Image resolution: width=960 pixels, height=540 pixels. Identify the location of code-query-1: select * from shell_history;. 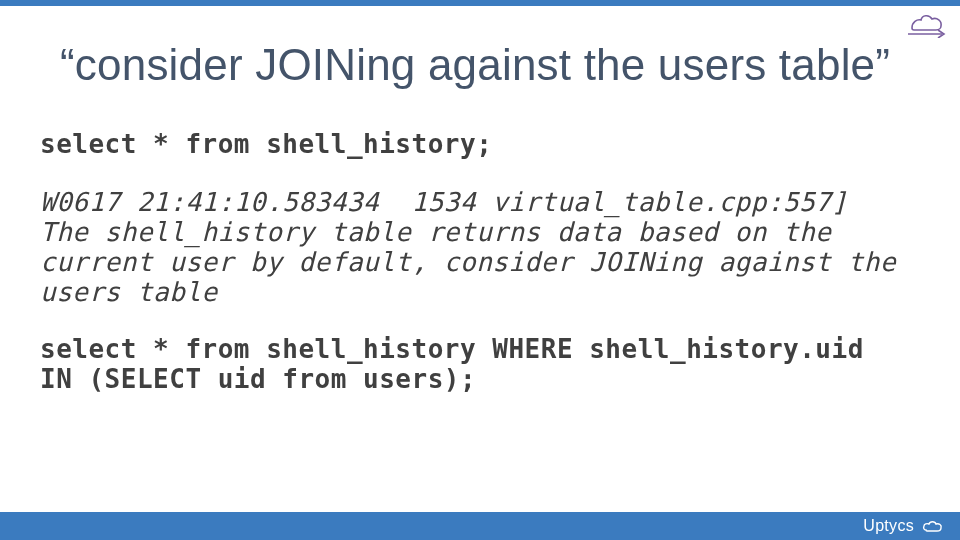
(480, 145).